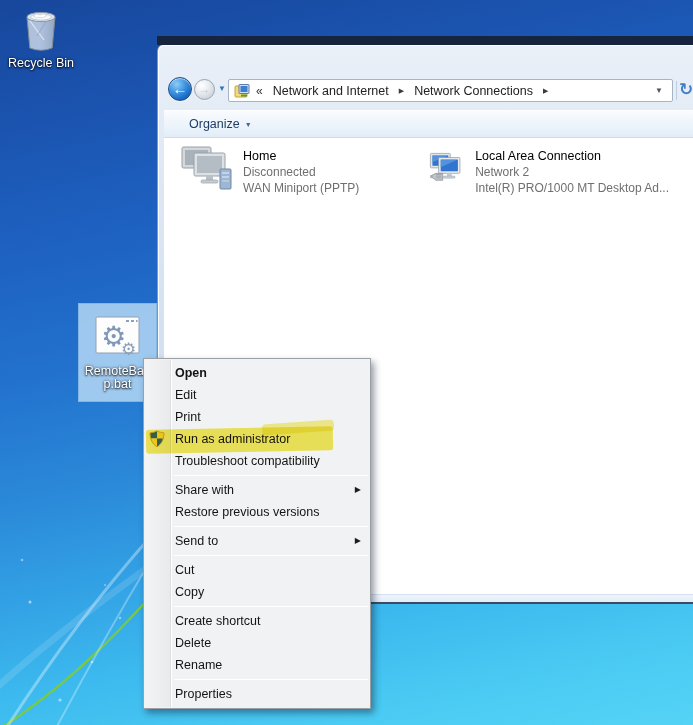 The height and width of the screenshot is (725, 693). Describe the element at coordinates (198, 665) in the screenshot. I see `menu-item-label: Rename` at that location.